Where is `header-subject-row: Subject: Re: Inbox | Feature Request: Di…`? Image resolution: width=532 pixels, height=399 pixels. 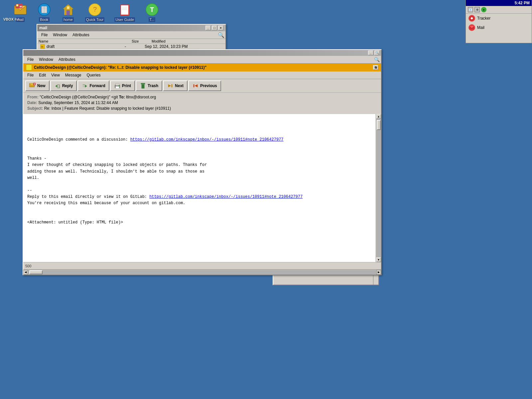
header-subject-row: Subject: Re: Inbox | Feature Request: Di… is located at coordinates (202, 108).